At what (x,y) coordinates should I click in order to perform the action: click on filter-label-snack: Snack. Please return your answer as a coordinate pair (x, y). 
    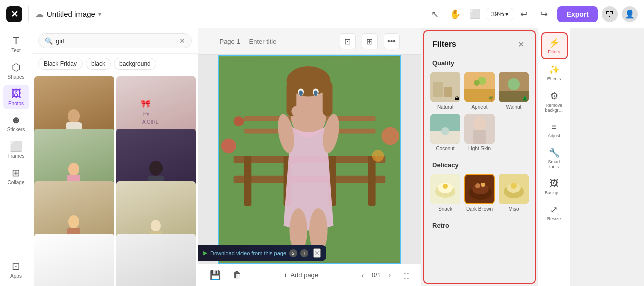
    Looking at the image, I should click on (445, 209).